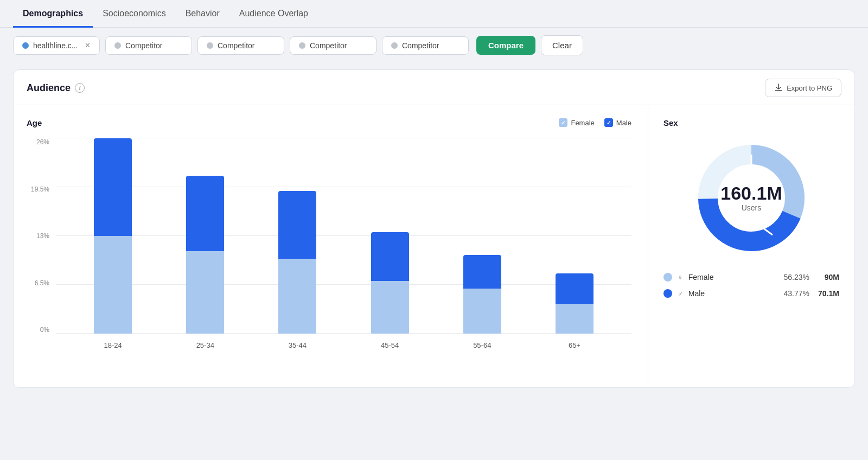 Image resolution: width=868 pixels, height=460 pixels. I want to click on competitor-text-2: Competitor, so click(246, 46).